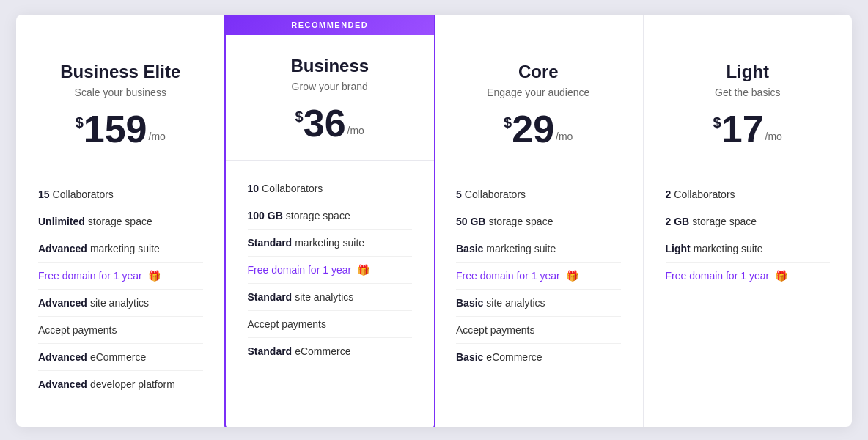  I want to click on plan-name: Core, so click(538, 72).